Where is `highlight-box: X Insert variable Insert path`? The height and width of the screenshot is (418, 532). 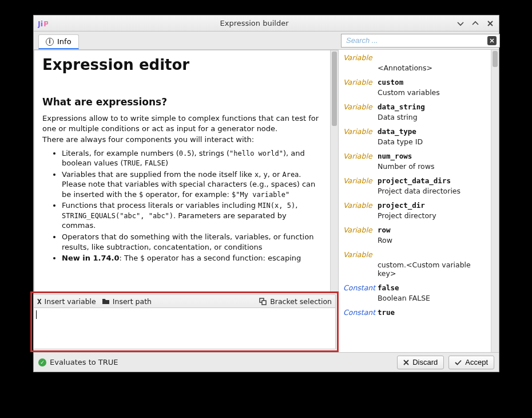
highlight-box: X Insert variable Insert path is located at coordinates (184, 322).